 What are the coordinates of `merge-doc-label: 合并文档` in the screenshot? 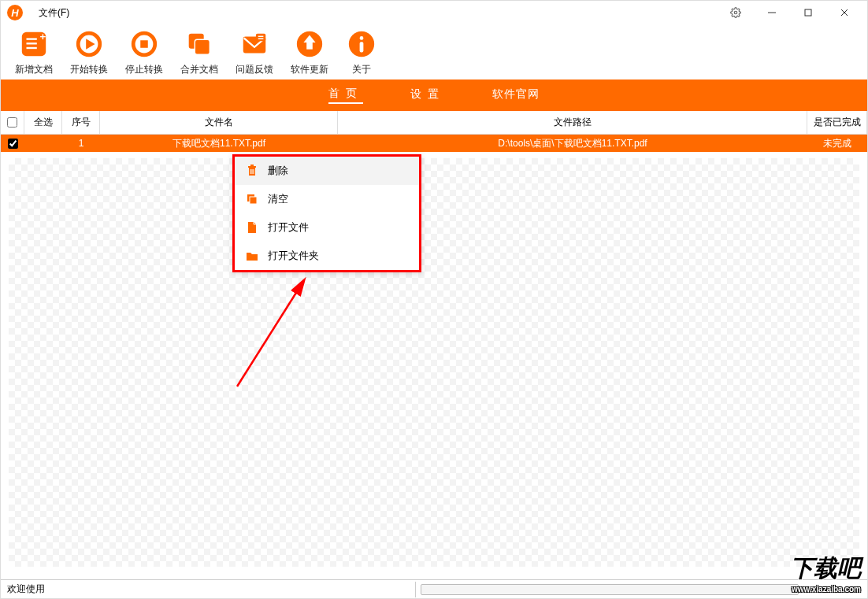 It's located at (199, 69).